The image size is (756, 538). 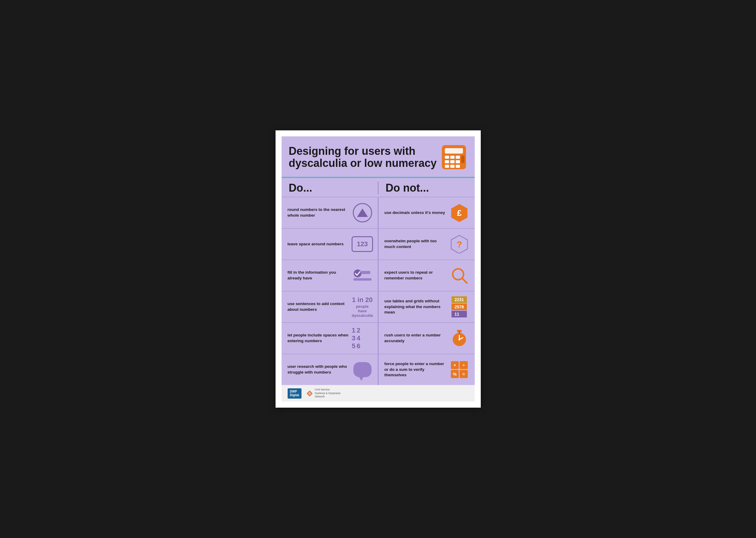 What do you see at coordinates (330, 338) in the screenshot?
I see `do-cell-5: let people include spaces when entering …` at bounding box center [330, 338].